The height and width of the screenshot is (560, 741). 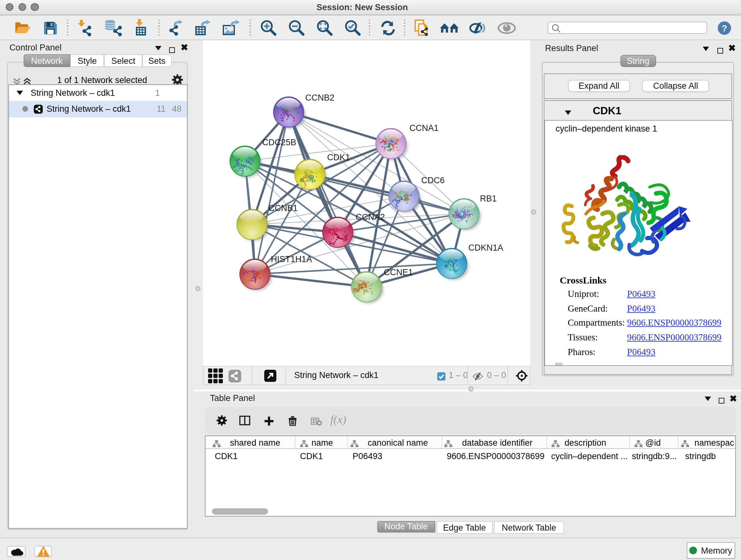 What do you see at coordinates (320, 97) in the screenshot?
I see `svg-text: CCNB2` at bounding box center [320, 97].